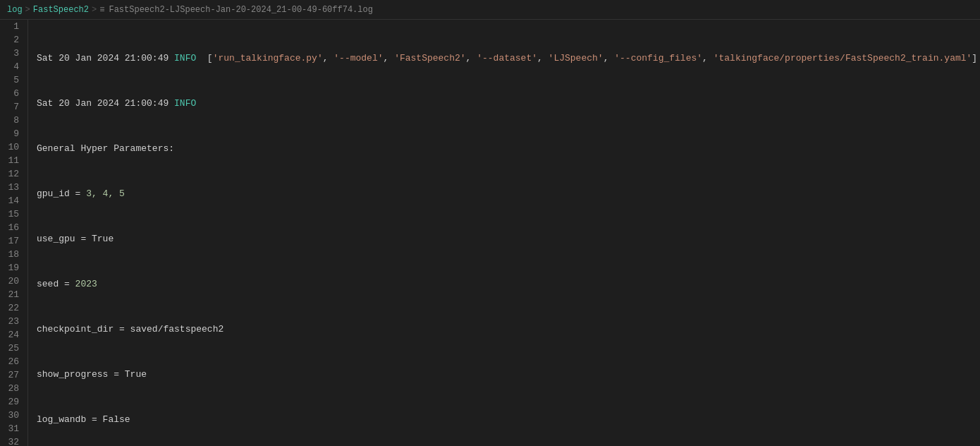 This screenshot has height=446, width=980. I want to click on code-line-7: checkpoint_dir = saved/fastspeech2, so click(508, 329).